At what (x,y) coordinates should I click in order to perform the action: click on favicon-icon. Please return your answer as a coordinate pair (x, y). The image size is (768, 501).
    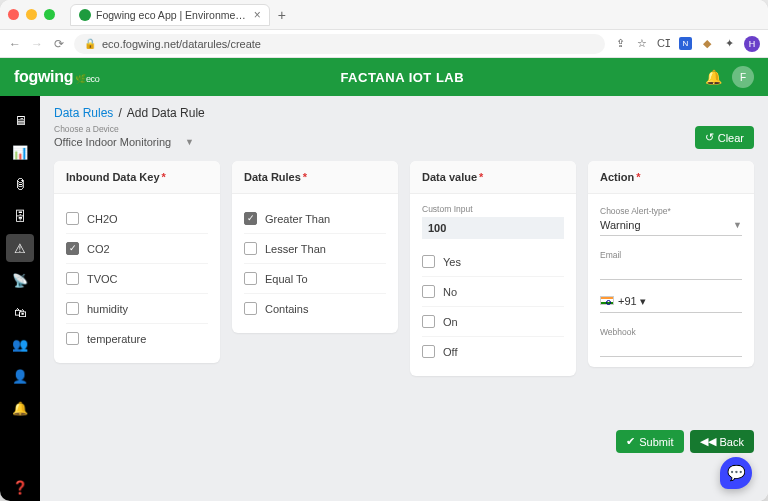
    Looking at the image, I should click on (85, 15).